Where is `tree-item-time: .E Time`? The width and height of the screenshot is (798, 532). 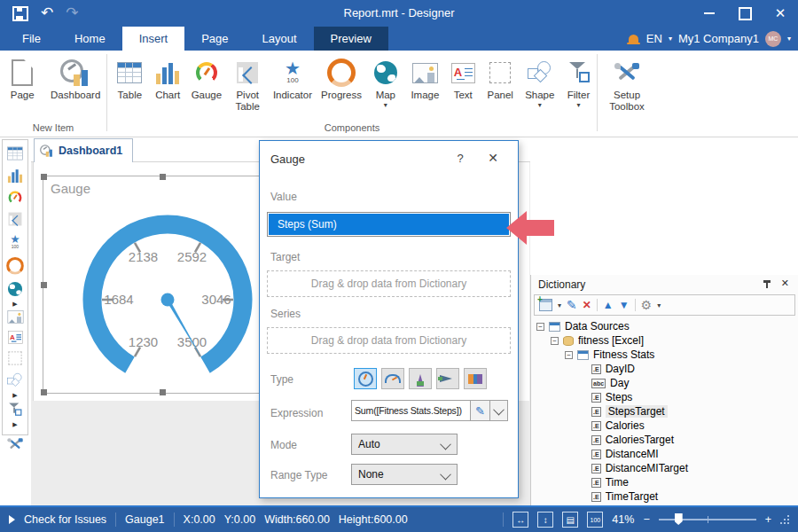 tree-item-time: .E Time is located at coordinates (665, 482).